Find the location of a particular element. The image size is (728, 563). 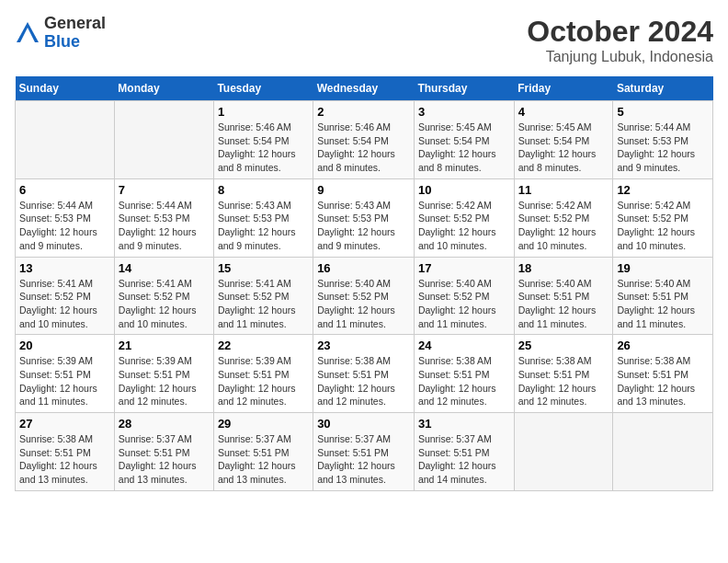

calendar-cell: 22Sunrise: 5:39 AMSunset: 5:51 PMDayligh… is located at coordinates (263, 373).